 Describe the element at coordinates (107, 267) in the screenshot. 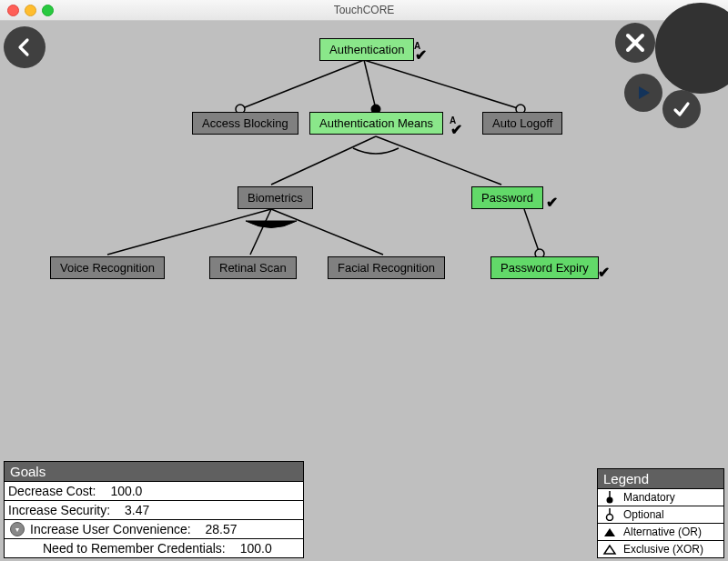

I see `feature-voice-recognition: Voice Recognition` at that location.